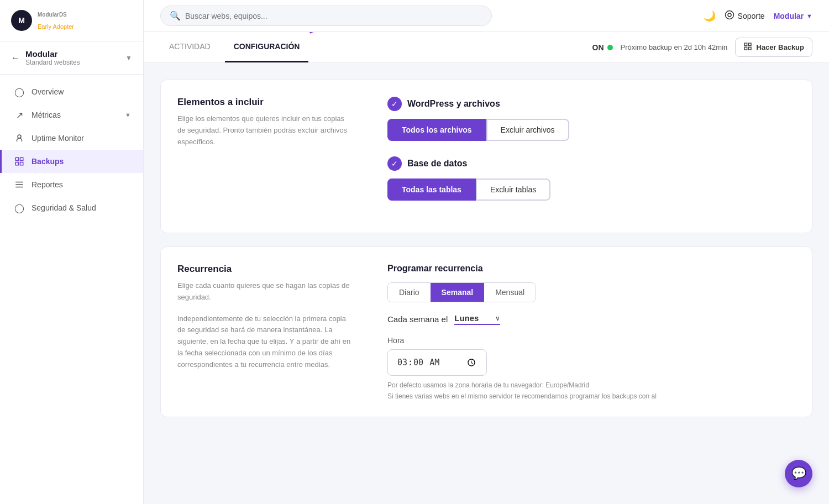 The width and height of the screenshot is (829, 504). Describe the element at coordinates (510, 292) in the screenshot. I see `freq-mensual-button: Mensual` at that location.